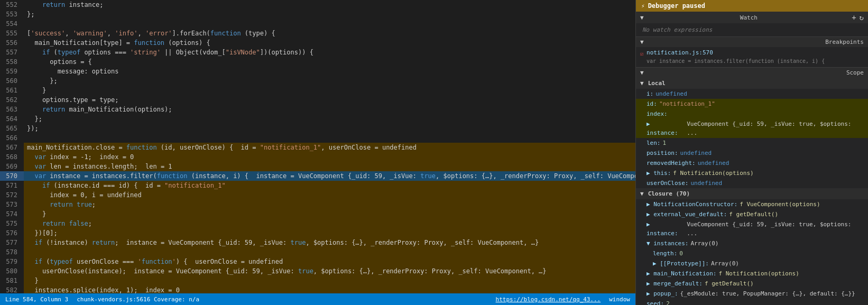  I want to click on table-row: 557 if (typeof options === 'string' || O…, so click(318, 52).